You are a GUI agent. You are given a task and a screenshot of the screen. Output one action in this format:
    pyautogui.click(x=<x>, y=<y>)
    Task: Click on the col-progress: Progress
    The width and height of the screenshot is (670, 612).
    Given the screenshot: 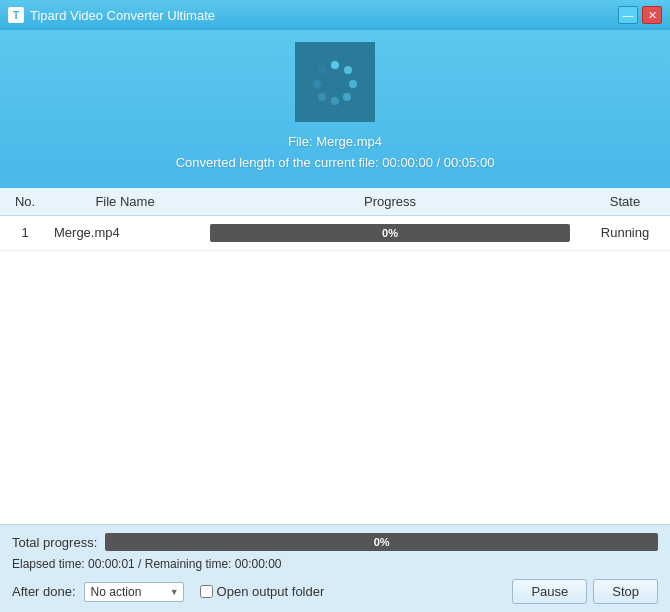 What is the action you would take?
    pyautogui.click(x=390, y=202)
    